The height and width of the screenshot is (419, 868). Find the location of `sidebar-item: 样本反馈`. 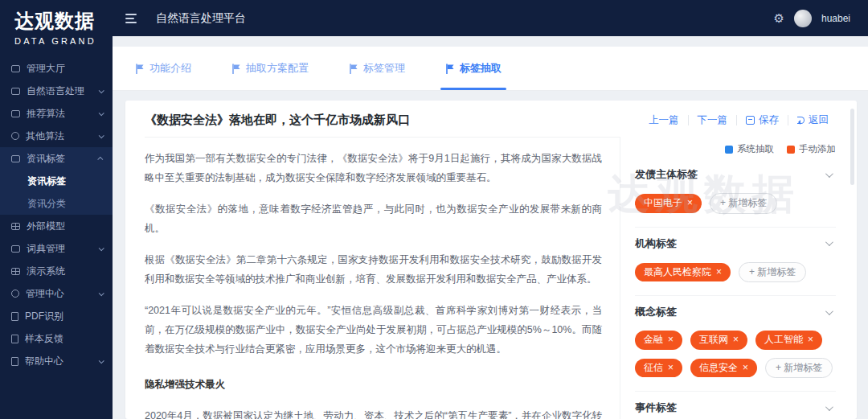

sidebar-item: 样本反馈 is located at coordinates (56, 339).